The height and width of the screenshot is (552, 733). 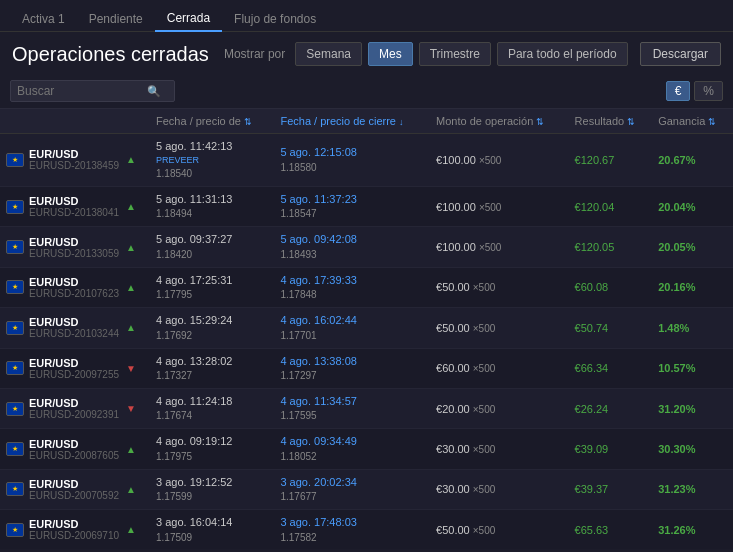 What do you see at coordinates (611, 122) in the screenshot?
I see `col-result: Resultado ⇅` at bounding box center [611, 122].